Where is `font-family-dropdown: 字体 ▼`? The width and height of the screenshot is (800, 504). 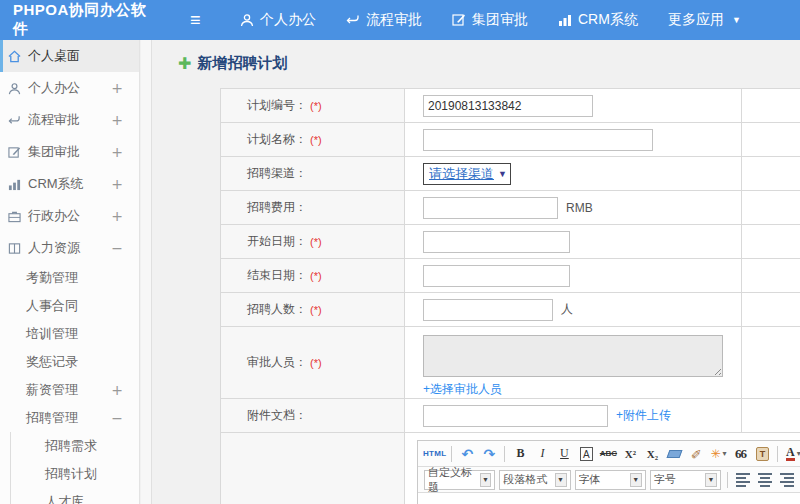
font-family-dropdown: 字体 ▼ is located at coordinates (610, 480).